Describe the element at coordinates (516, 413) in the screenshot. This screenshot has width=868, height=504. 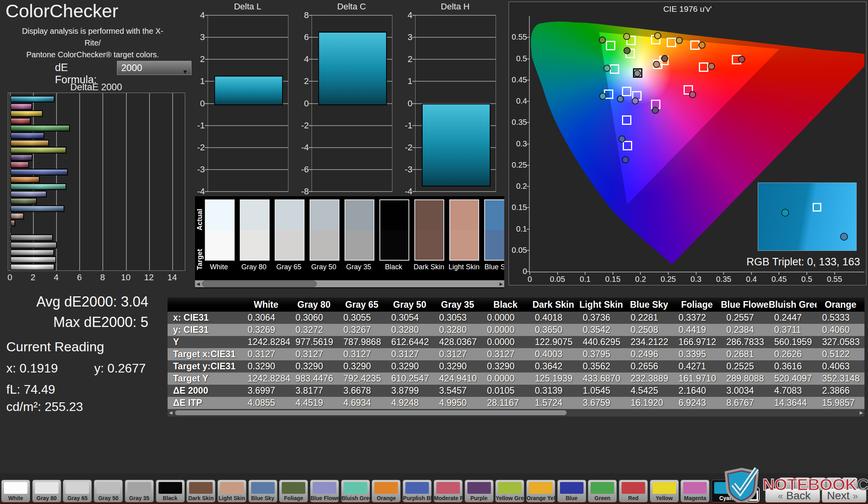
I see `table-scrollbar: ◀ ▶` at that location.